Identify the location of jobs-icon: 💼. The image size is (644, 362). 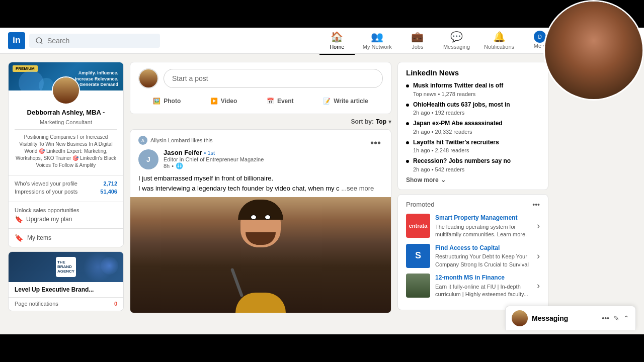
(418, 37).